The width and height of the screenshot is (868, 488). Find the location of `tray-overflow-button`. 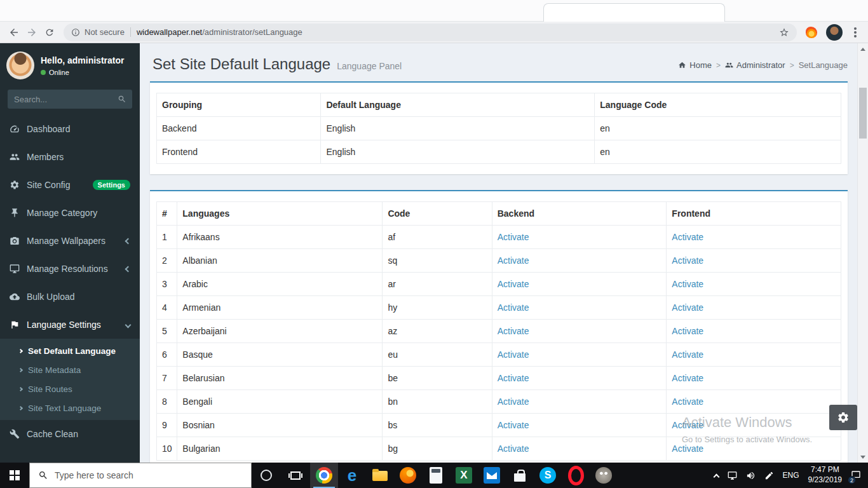

tray-overflow-button is located at coordinates (717, 475).